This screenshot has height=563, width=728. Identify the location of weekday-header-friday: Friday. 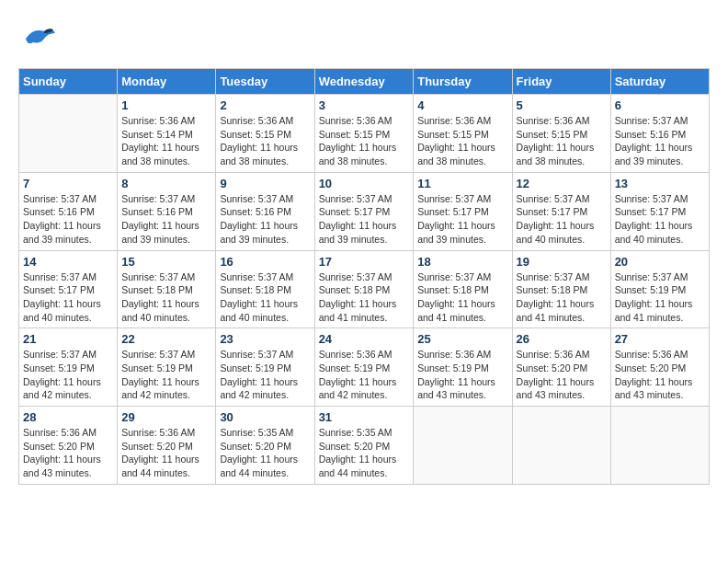
(561, 82).